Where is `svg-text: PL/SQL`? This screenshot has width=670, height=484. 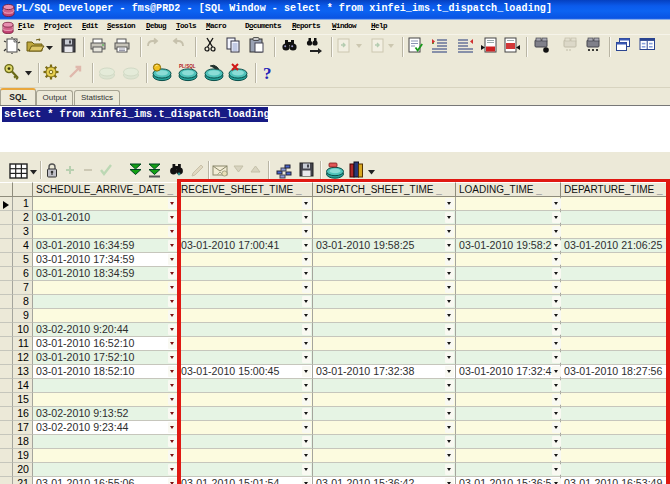 svg-text: PL/SQL is located at coordinates (188, 66).